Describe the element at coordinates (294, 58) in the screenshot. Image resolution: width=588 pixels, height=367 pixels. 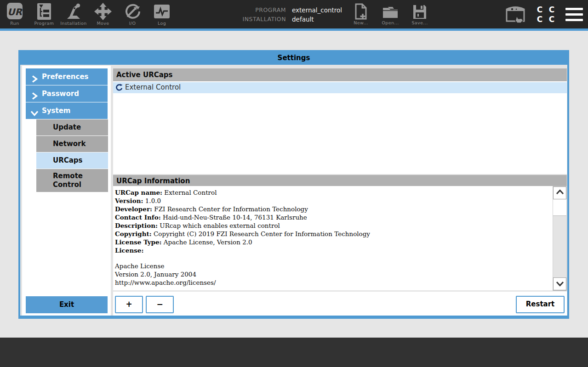
I see `dialog-title: Settings` at that location.